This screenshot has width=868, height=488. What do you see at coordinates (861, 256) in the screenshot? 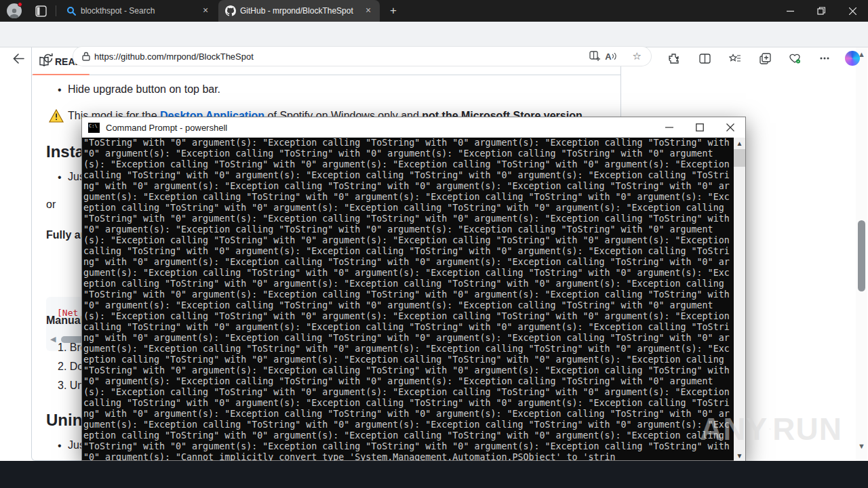
I see `page-scrollbar-thumb` at bounding box center [861, 256].